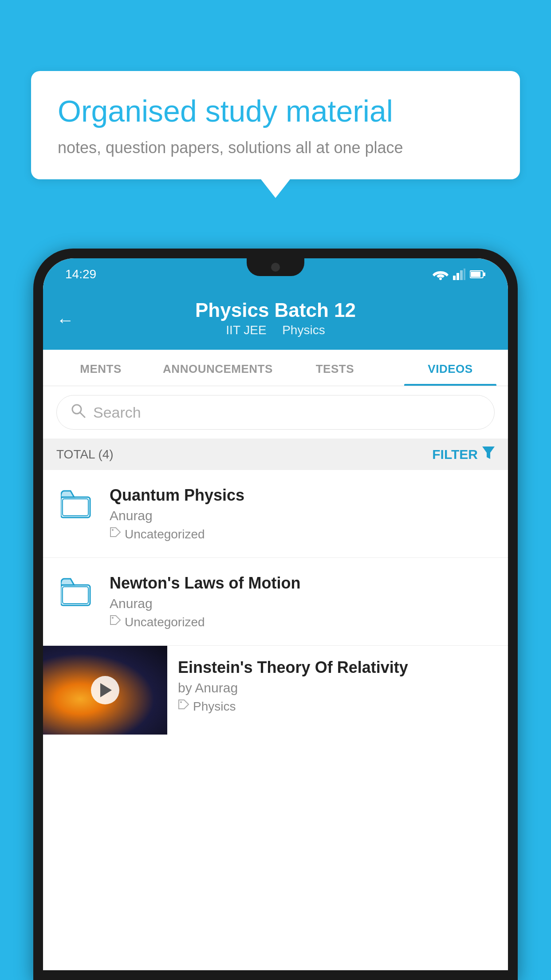  What do you see at coordinates (246, 330) in the screenshot?
I see `subtitle-iitjee: IIT JEE` at bounding box center [246, 330].